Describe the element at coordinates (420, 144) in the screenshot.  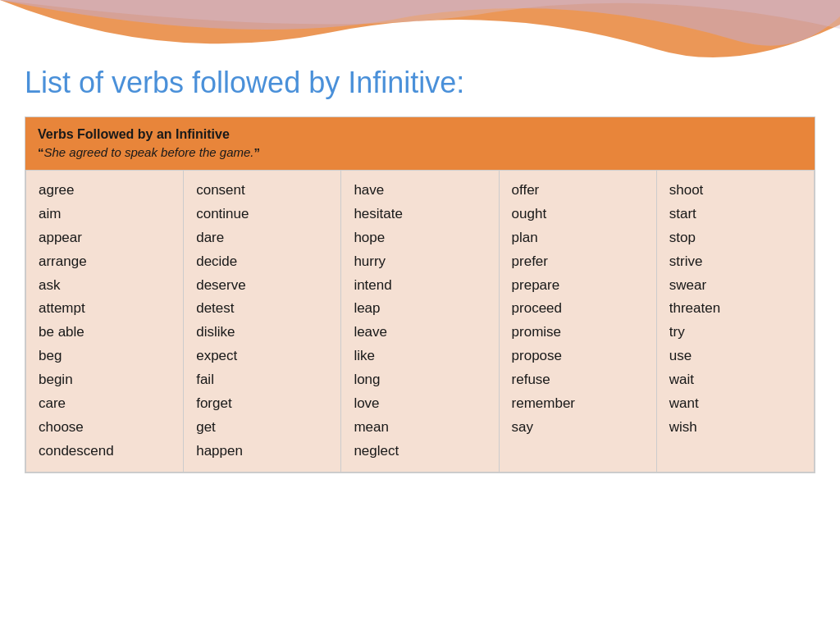
I see `table-header: Verbs Followed by an Infinitive “She agr…` at that location.